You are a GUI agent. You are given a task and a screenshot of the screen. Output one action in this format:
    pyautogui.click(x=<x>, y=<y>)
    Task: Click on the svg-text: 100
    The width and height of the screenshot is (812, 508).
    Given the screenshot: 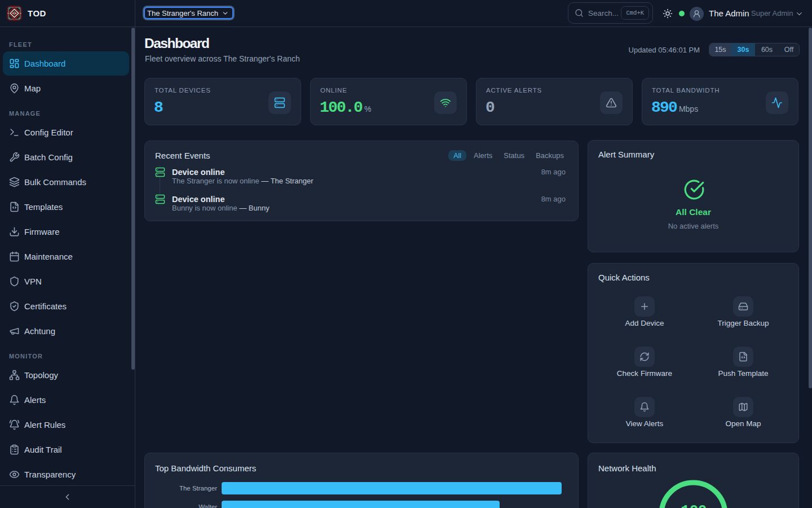 What is the action you would take?
    pyautogui.click(x=694, y=506)
    